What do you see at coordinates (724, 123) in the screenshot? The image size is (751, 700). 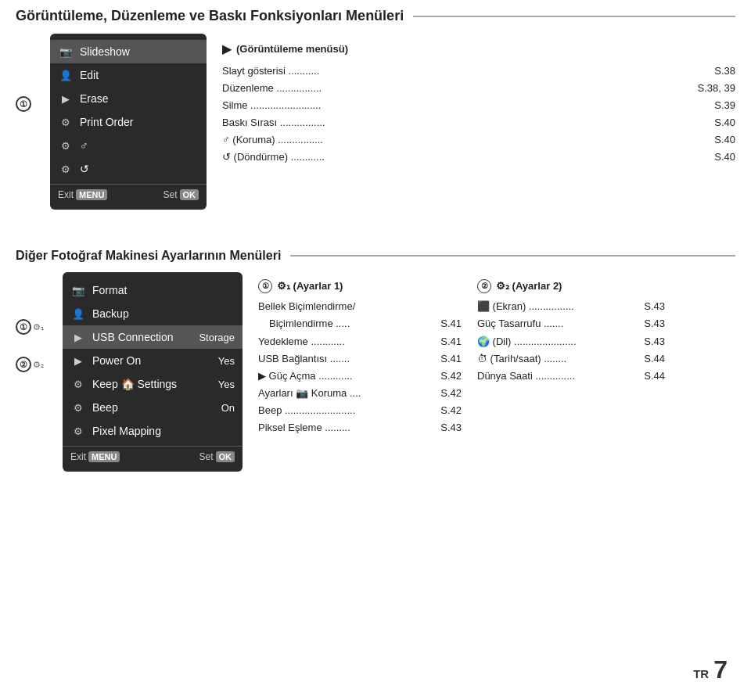 I see `entry-page-3: S.40` at bounding box center [724, 123].